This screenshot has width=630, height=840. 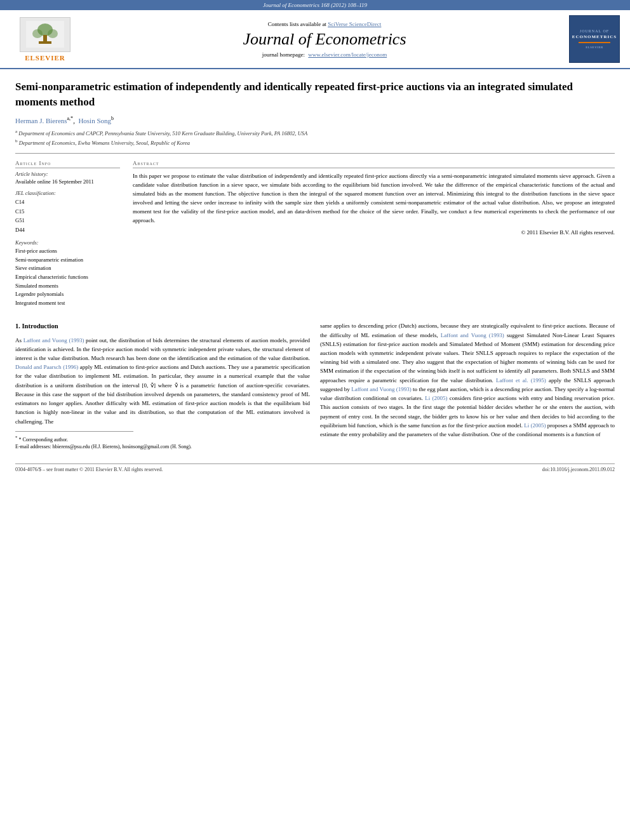 What do you see at coordinates (74, 432) in the screenshot?
I see `footnote-divider` at bounding box center [74, 432].